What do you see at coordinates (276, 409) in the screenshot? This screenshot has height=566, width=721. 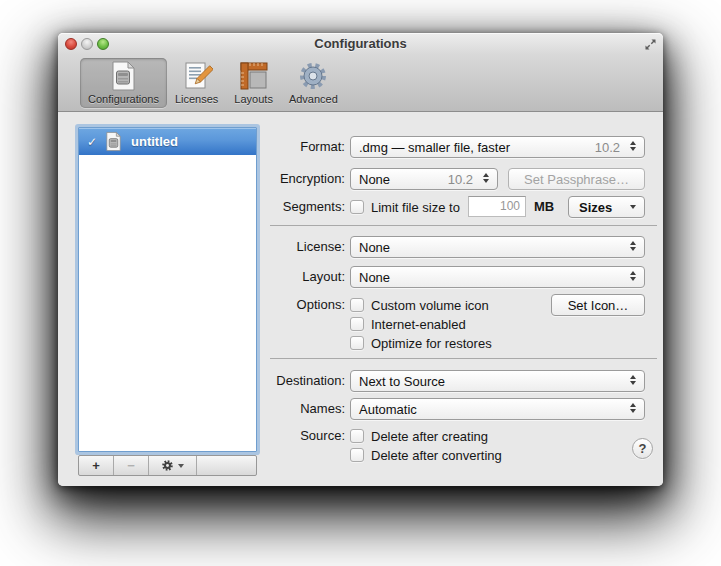 I see `names-label: Names:` at bounding box center [276, 409].